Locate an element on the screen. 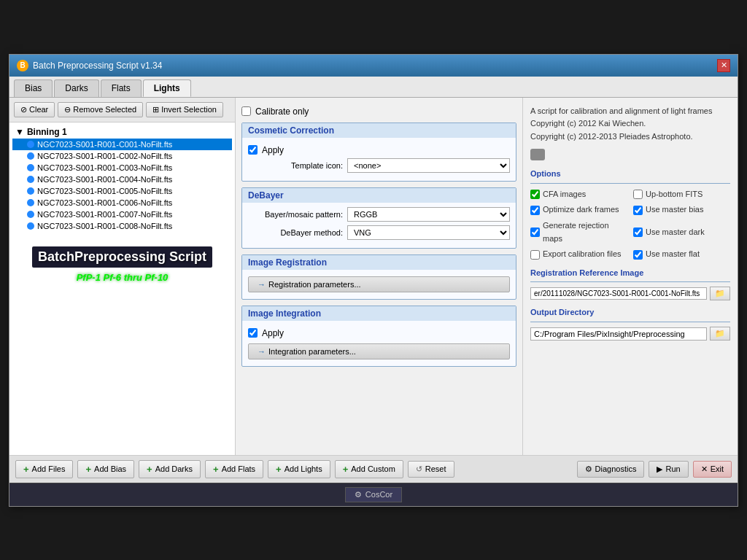  option-cfa: CFA images is located at coordinates (579, 195).